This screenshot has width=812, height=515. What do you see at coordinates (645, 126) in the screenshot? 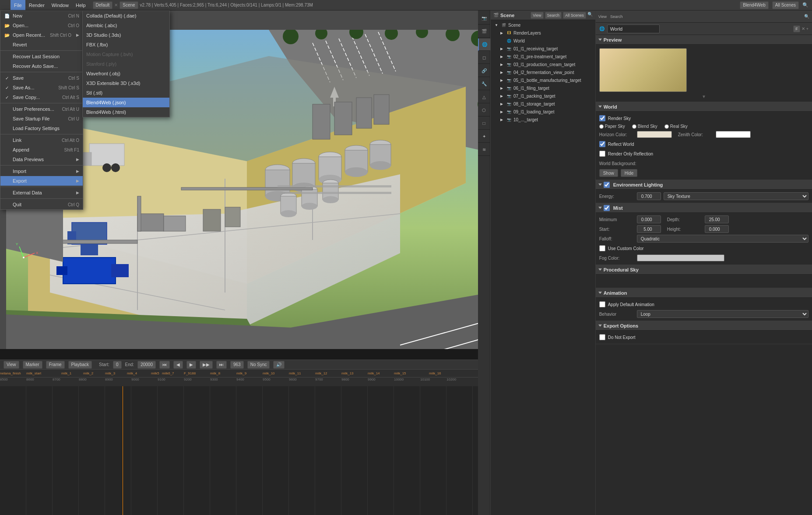
I see `blend-sky-radio: Blend Sky` at bounding box center [645, 126].